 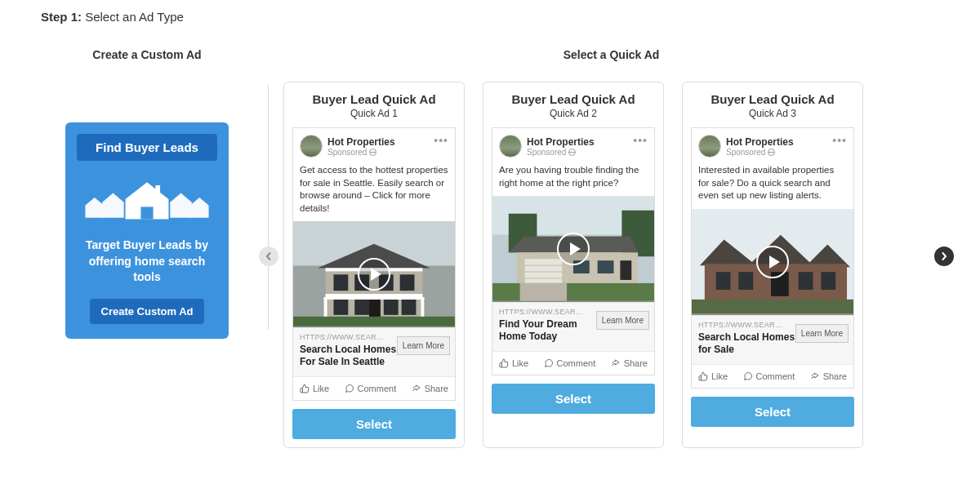 I want to click on custom-ad-card: Find Buyer Leads, so click(x=147, y=230).